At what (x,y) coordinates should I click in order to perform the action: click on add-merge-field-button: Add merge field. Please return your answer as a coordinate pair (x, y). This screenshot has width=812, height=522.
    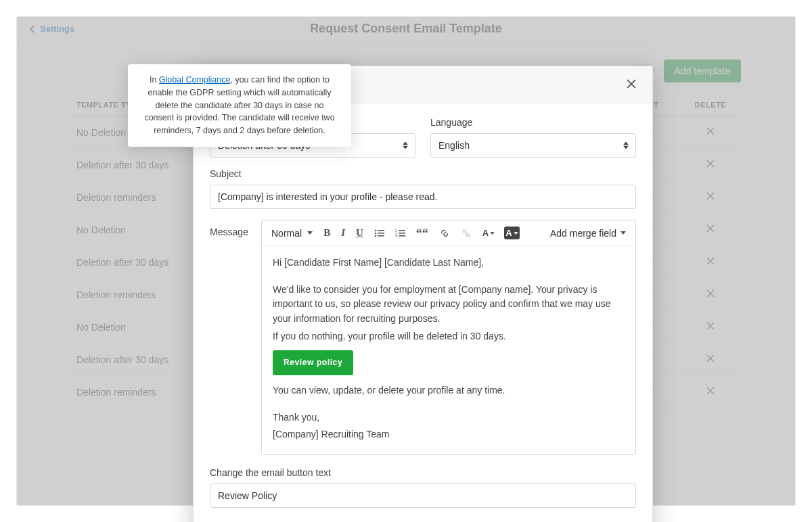
    Looking at the image, I should click on (588, 233).